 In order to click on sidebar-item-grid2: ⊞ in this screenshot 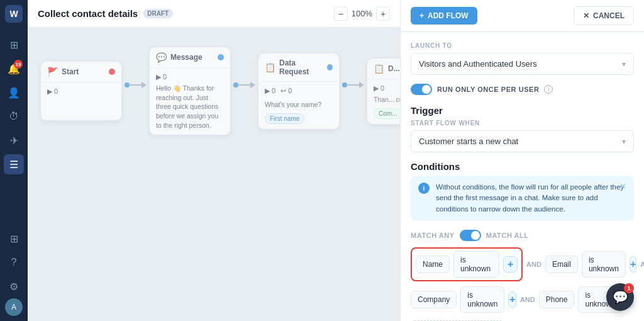, I will do `click(14, 239)`.